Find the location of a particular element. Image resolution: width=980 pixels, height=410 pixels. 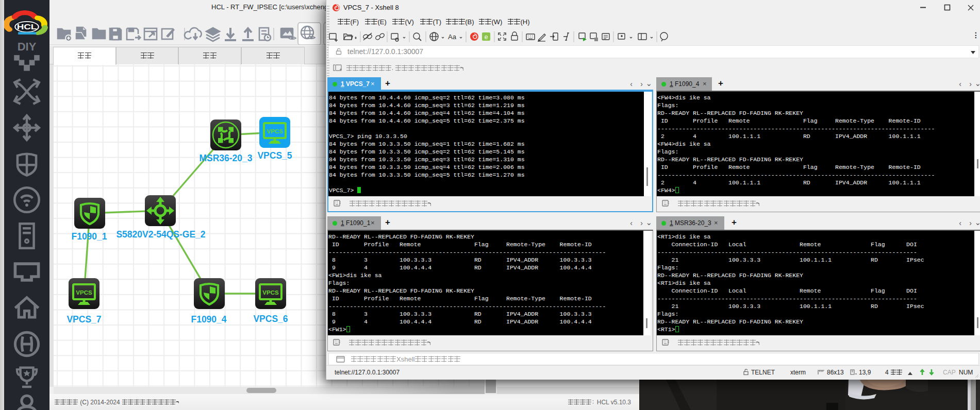

svg-text: Aa is located at coordinates (453, 37).